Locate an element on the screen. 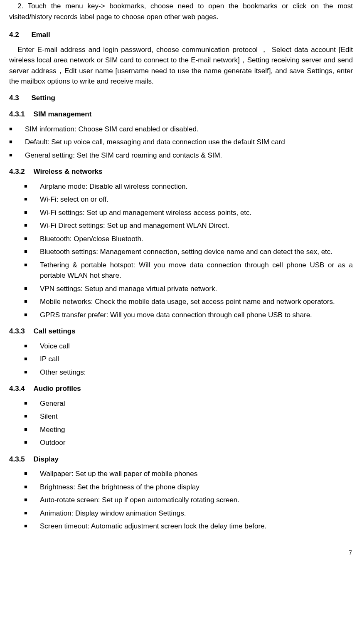 Image resolution: width=362 pixels, height=644 pixels. heading-title: Email is located at coordinates (41, 35).